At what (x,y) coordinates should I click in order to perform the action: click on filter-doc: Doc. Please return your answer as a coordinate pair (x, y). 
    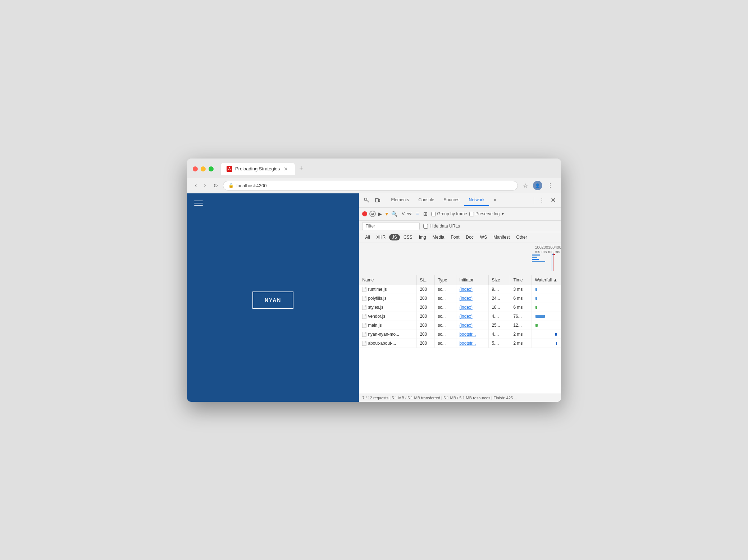
    Looking at the image, I should click on (470, 237).